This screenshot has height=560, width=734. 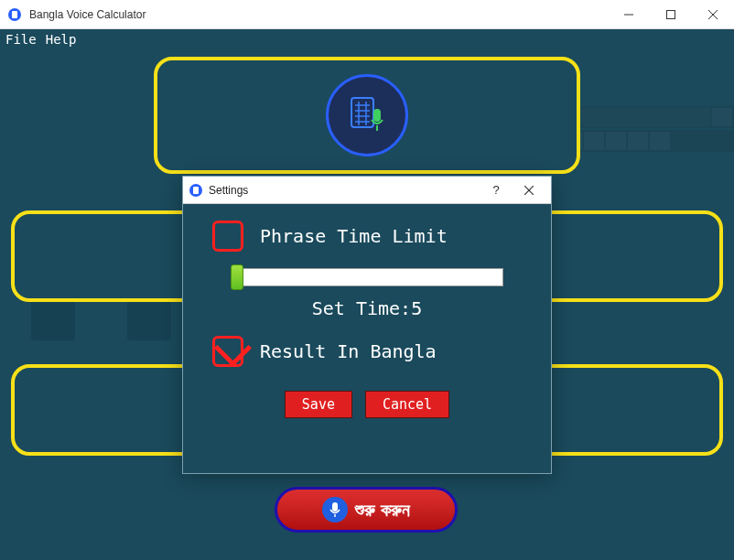 I want to click on help-icon: ?, so click(x=496, y=190).